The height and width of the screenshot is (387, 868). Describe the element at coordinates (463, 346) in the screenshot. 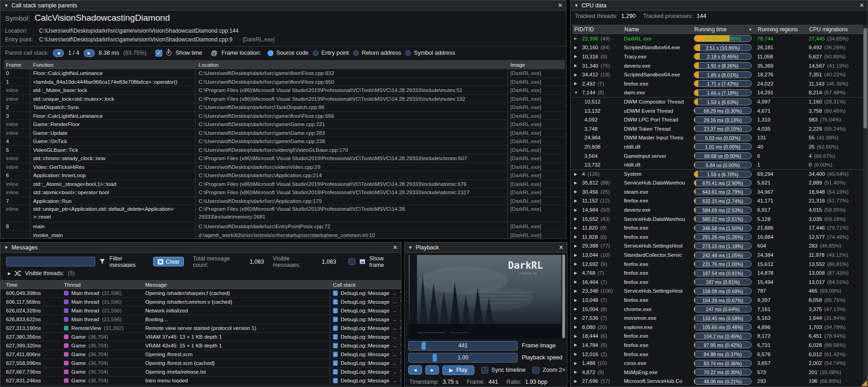

I see `frame-image-slider: 441` at that location.